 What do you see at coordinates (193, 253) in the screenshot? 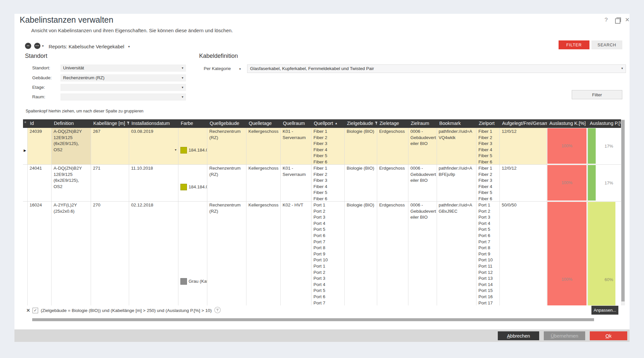
I see `cell-farbe: Grau (Kat` at bounding box center [193, 253].